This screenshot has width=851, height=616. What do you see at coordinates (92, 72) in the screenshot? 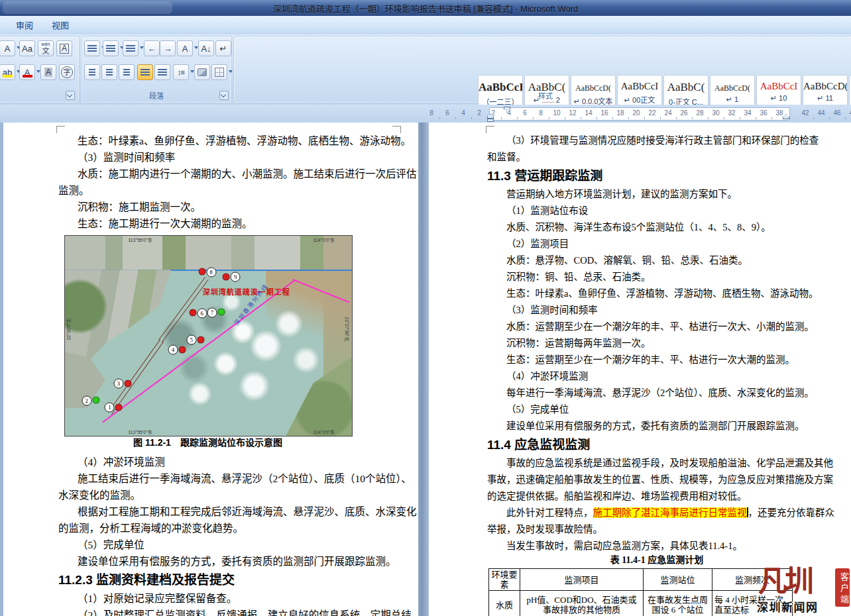
I see `align-left-button` at bounding box center [92, 72].